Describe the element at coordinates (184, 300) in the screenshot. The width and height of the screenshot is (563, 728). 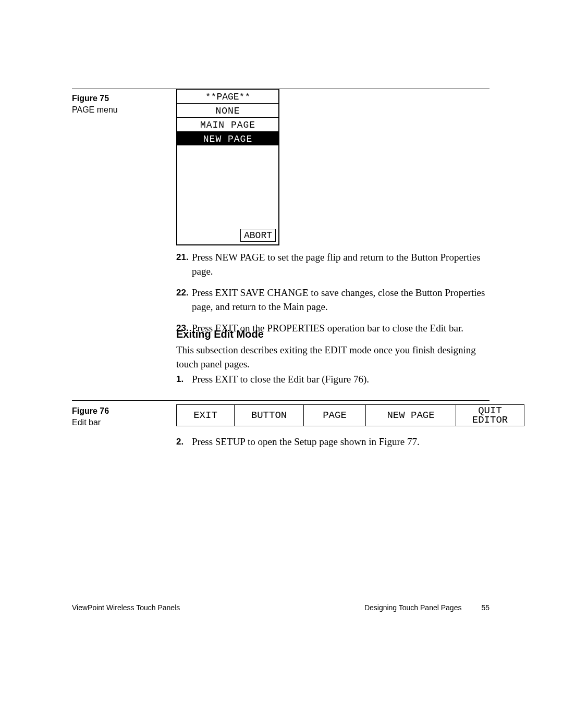
I see `step-number: 22.` at that location.